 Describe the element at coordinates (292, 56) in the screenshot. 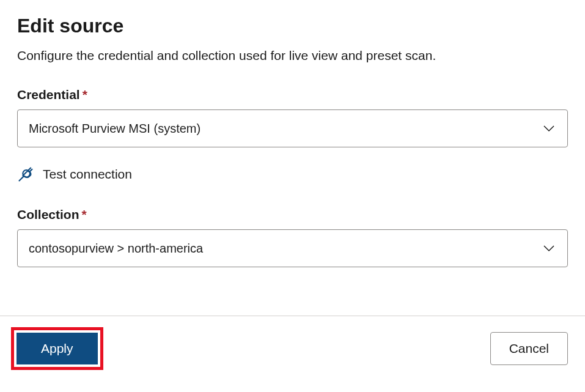

I see `page-description: Configure the credential and collection …` at that location.